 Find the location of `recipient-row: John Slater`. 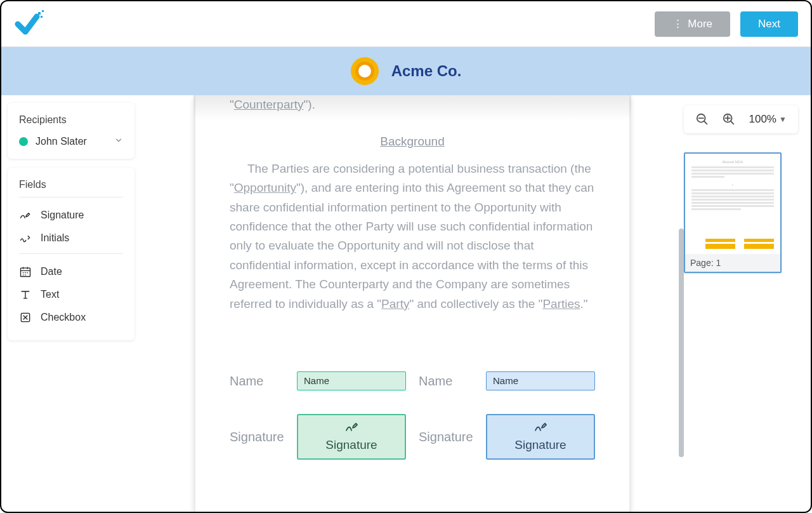

recipient-row: John Slater is located at coordinates (71, 142).